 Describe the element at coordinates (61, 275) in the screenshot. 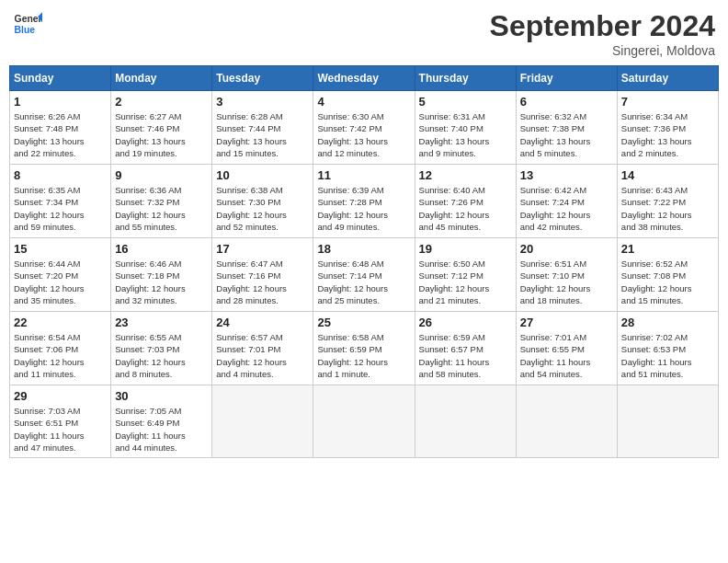

I see `calendar-cell: 15Sunrise: 6:44 AM Sunset: 7:20 PM Dayli…` at that location.